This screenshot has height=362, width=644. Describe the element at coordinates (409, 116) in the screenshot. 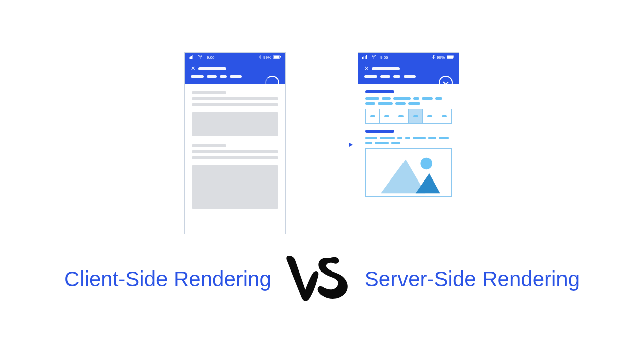

I see `selector-row` at that location.